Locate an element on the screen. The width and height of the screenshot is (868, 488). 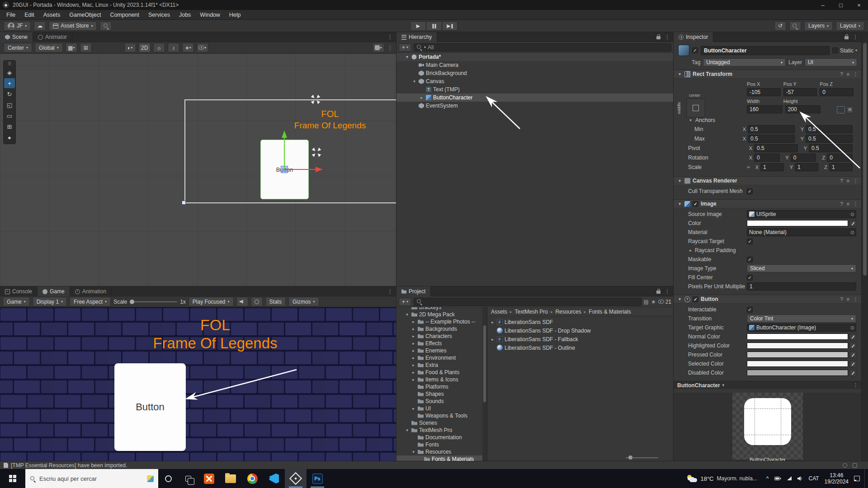
lighting-toggle-button: ☼ is located at coordinates (159, 48).